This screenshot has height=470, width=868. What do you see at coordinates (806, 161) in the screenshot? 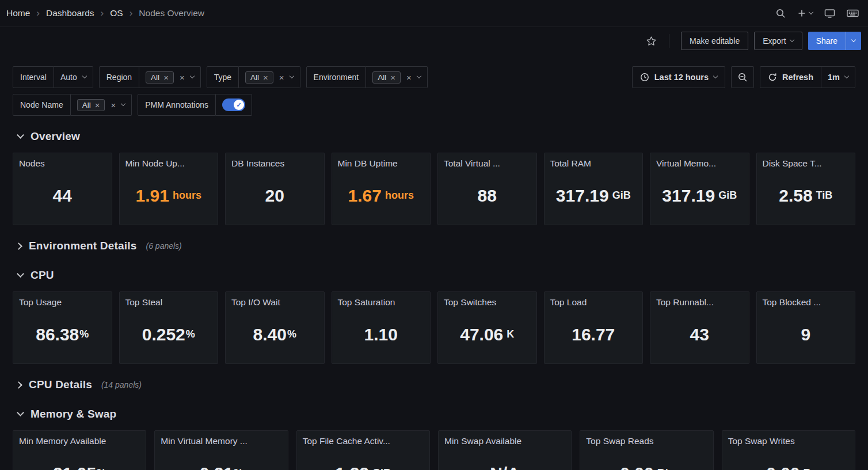
I see `panel-title: Disk Space T...` at bounding box center [806, 161].